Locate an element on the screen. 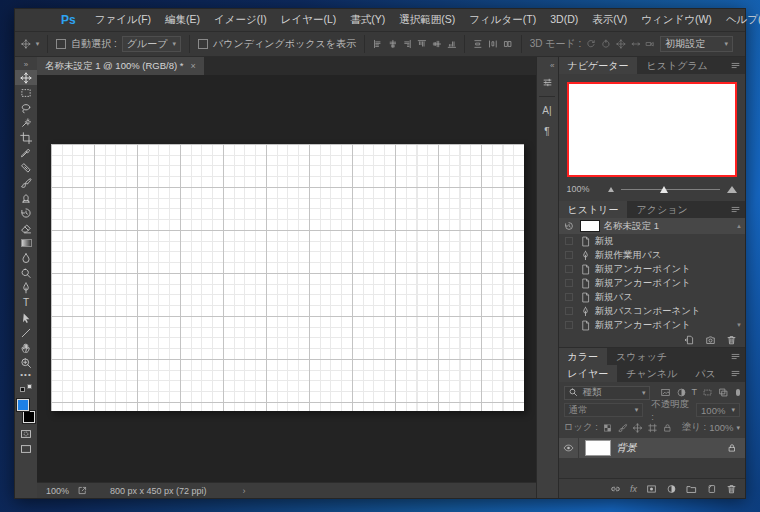  navigator-zoom-slider is located at coordinates (671, 190).